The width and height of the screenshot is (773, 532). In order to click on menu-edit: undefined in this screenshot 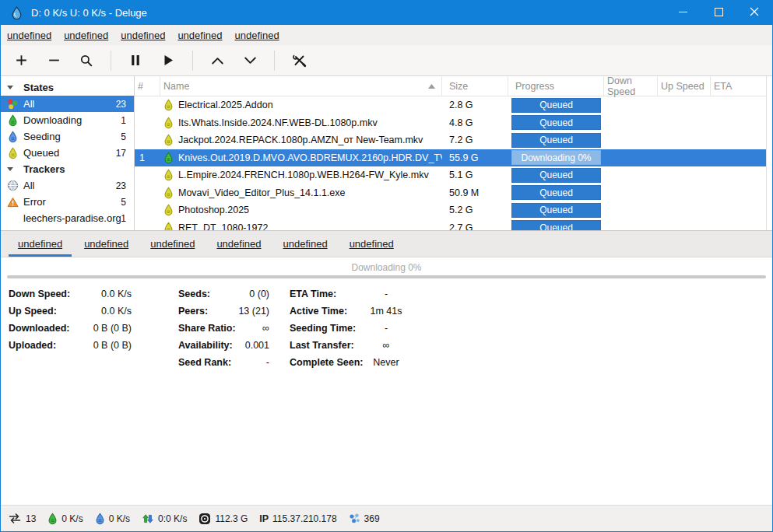, I will do `click(86, 35)`.